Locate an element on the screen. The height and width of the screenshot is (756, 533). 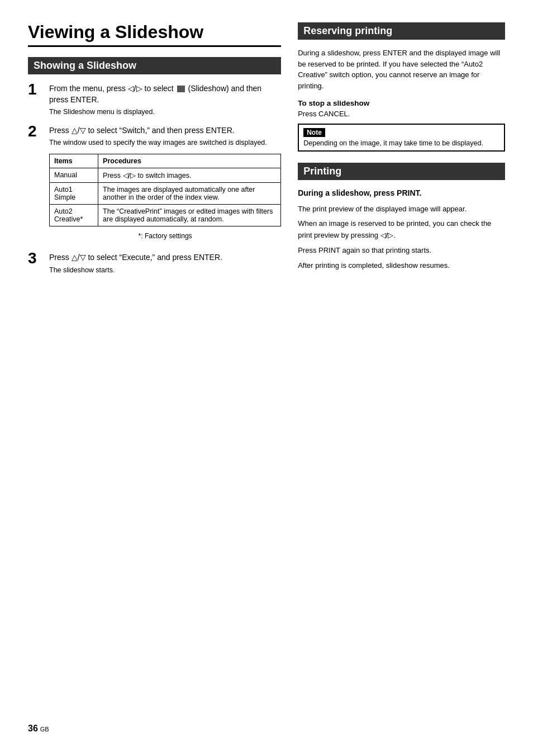
page-number: 36 is located at coordinates (33, 729).